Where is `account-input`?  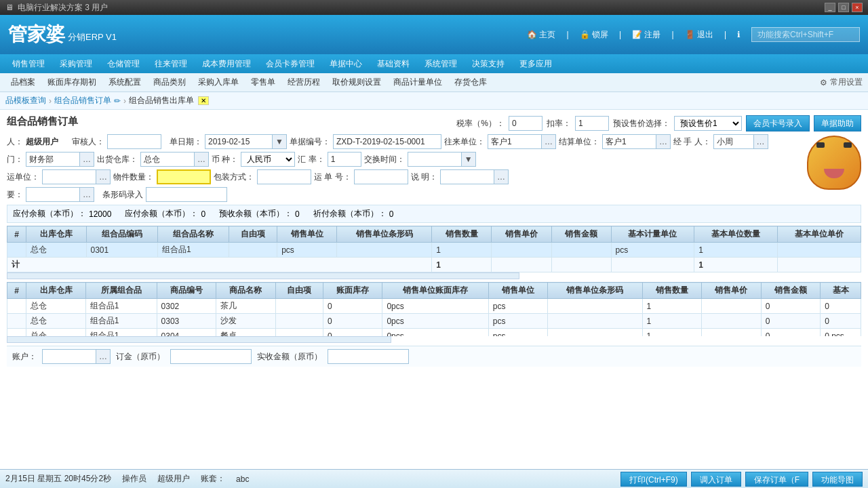
account-input is located at coordinates (69, 357).